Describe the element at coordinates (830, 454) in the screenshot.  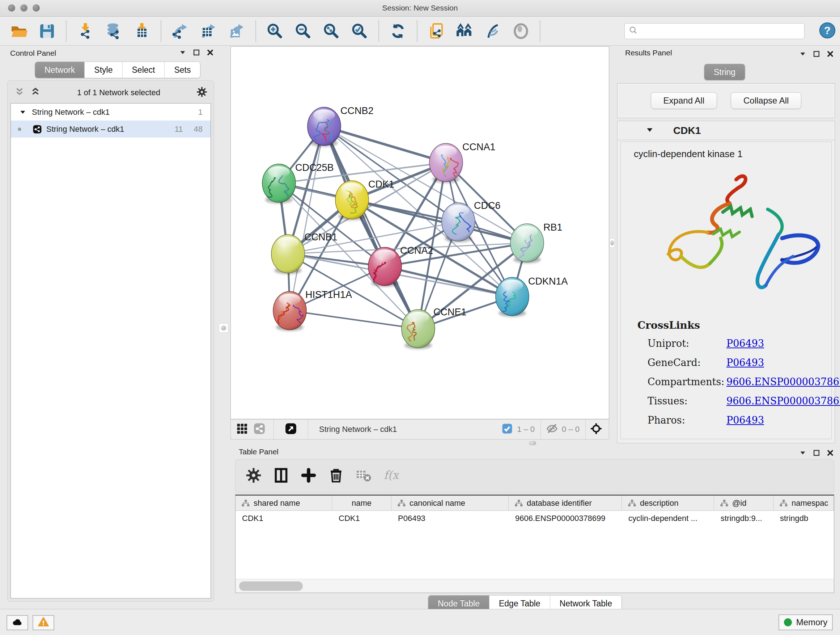
I see `table-panel-close-icon` at that location.